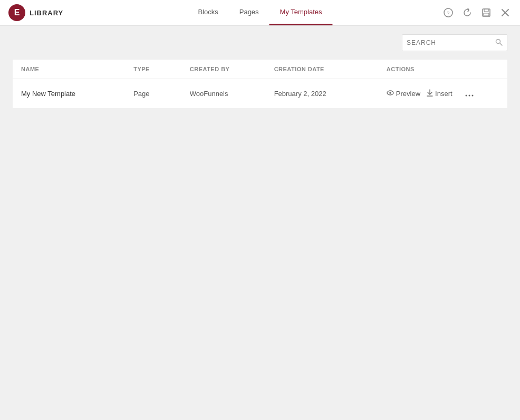 This screenshot has width=520, height=420. Describe the element at coordinates (443, 94) in the screenshot. I see `template-actions: Preview Insert` at that location.